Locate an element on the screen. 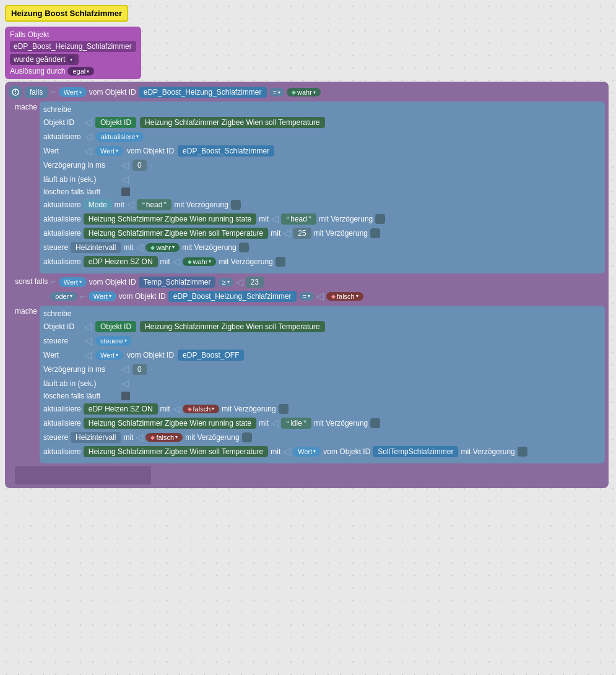  temp-schlafzimmer-tag: Temp_Schlafzimmer is located at coordinates (177, 282).